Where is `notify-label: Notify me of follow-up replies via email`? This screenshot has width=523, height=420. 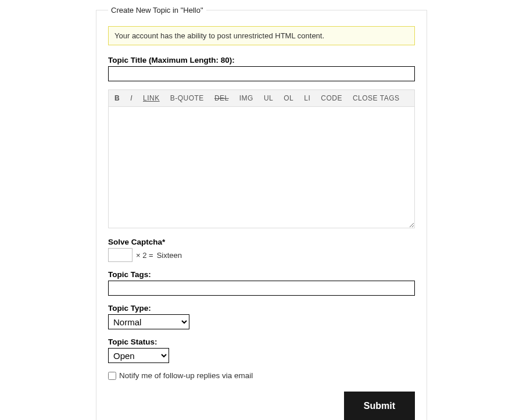 notify-label: Notify me of follow-up replies via email is located at coordinates (186, 375).